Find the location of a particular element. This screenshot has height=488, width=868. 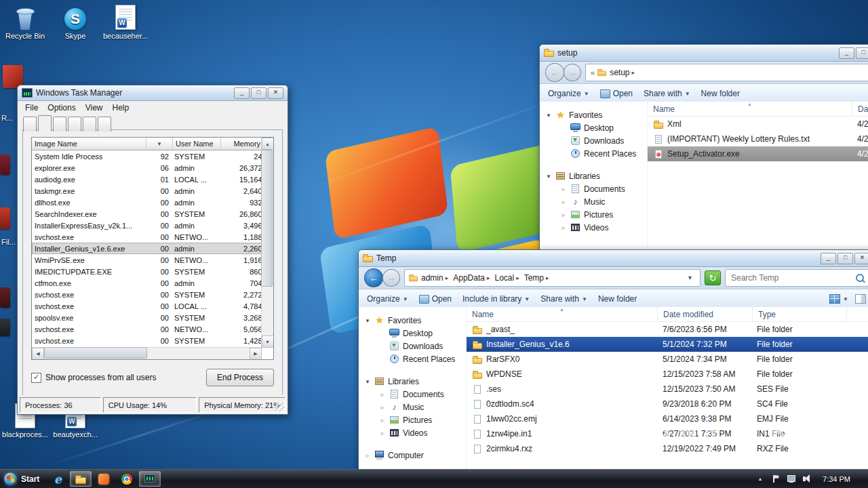

menu-item: Options is located at coordinates (61, 108).